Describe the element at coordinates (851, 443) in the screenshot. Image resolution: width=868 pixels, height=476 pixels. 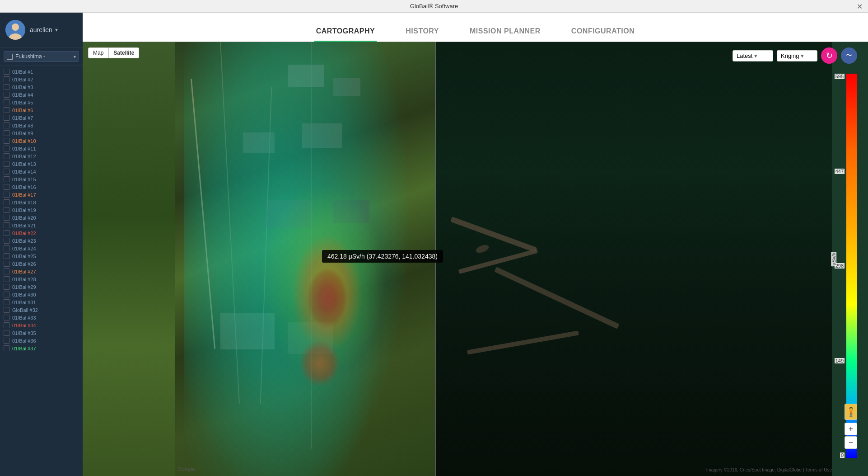
I see `zoom-out-icon: −` at that location.